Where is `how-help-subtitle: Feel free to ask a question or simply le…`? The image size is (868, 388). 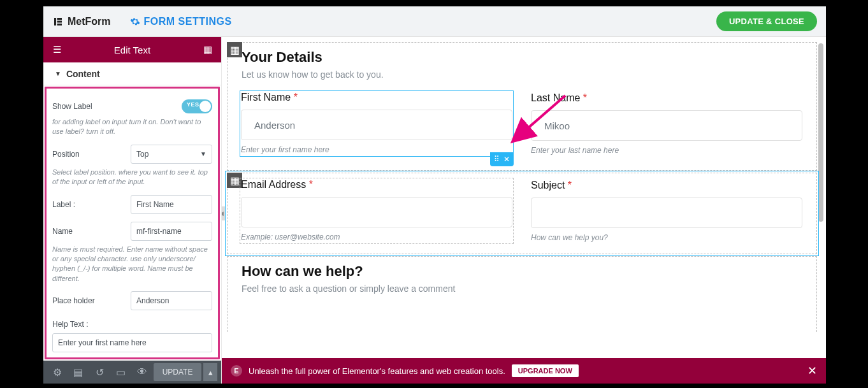 how-help-subtitle: Feel free to ask a question or simply le… is located at coordinates (522, 289).